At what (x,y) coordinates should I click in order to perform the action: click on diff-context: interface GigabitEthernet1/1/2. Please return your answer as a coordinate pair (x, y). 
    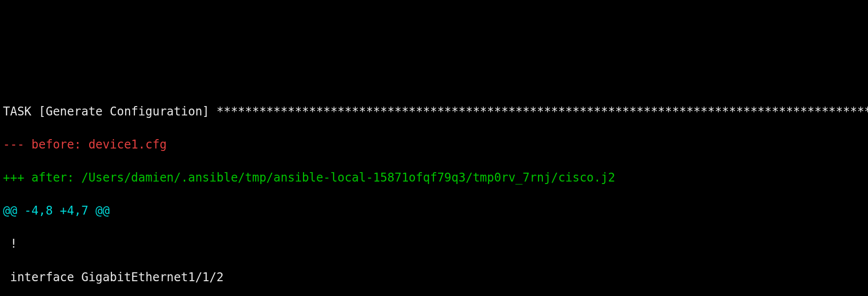
    Looking at the image, I should click on (435, 278).